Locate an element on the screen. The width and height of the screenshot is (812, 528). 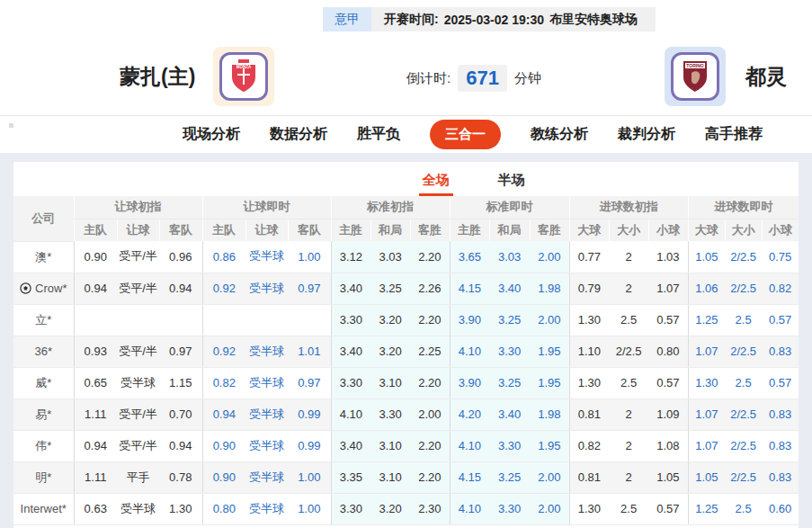
odds-cell: 2/2.5 is located at coordinates (743, 351).